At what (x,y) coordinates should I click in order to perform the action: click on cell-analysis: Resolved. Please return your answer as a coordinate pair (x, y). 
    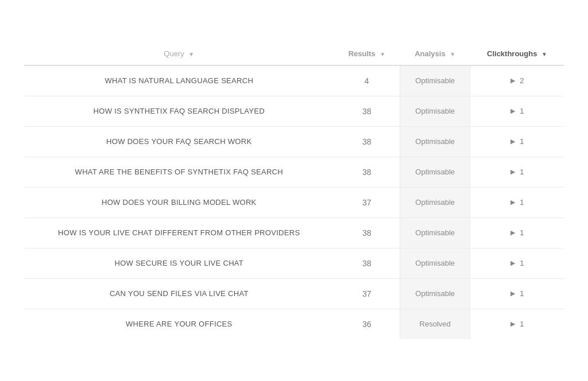
    Looking at the image, I should click on (435, 324).